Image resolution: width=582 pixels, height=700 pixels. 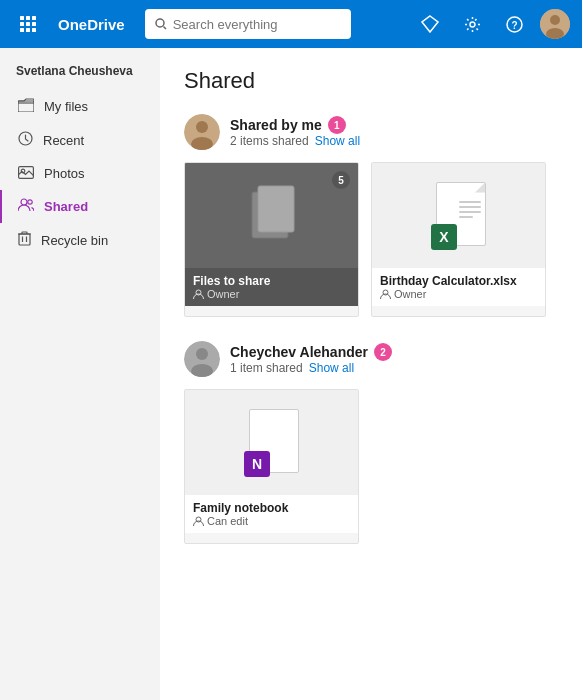 What do you see at coordinates (371, 240) in the screenshot?
I see `shared-by-me-file-grid: 5 Files to share Owner` at bounding box center [371, 240].